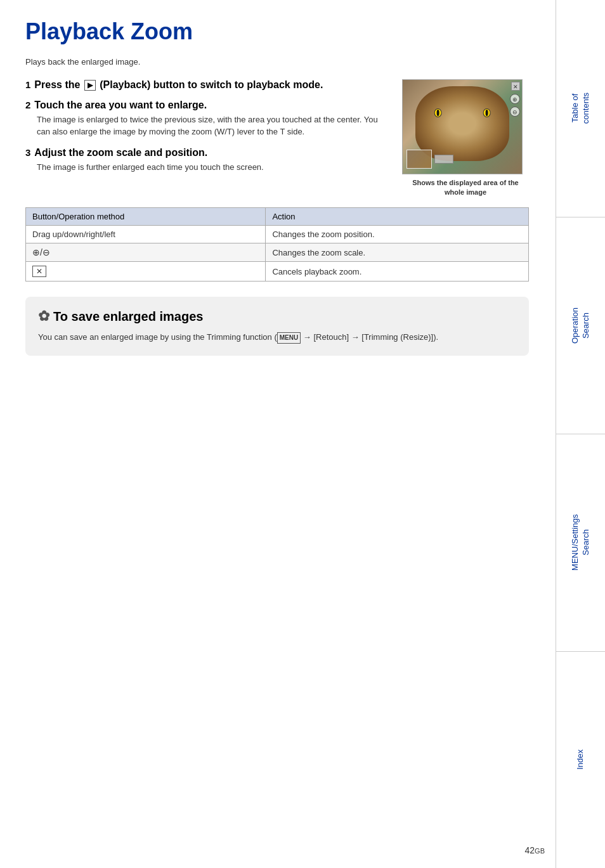 The width and height of the screenshot is (605, 868). I want to click on tip-title: ✿ To save enlarged images, so click(277, 316).